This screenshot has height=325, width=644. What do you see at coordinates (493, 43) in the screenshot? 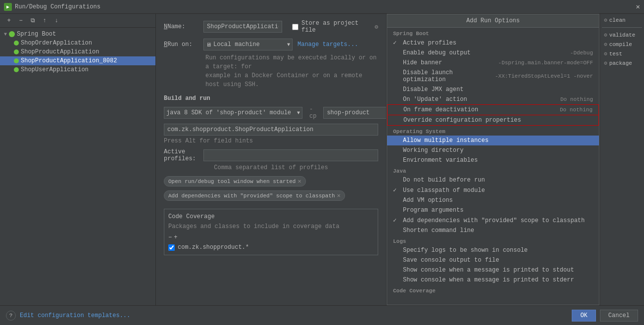
I see `option-active-profiles: ✓ Active profiles` at bounding box center [493, 43].